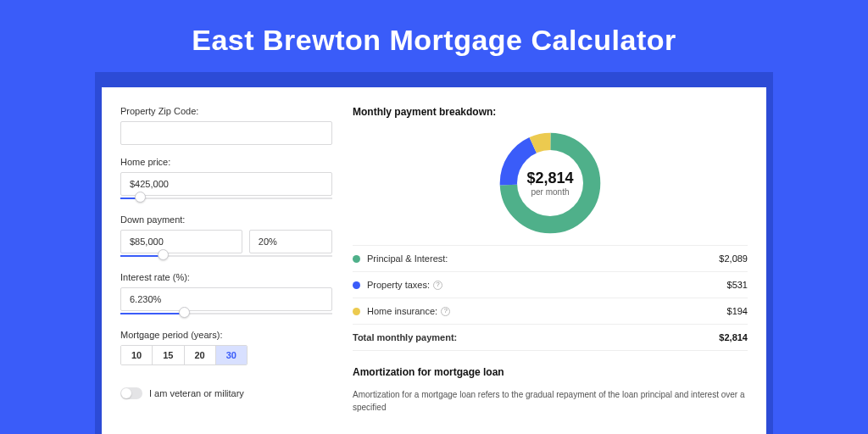 The image size is (868, 434). Describe the element at coordinates (550, 401) in the screenshot. I see `amortization-body: Amortization for a mortgage loan refers …` at that location.